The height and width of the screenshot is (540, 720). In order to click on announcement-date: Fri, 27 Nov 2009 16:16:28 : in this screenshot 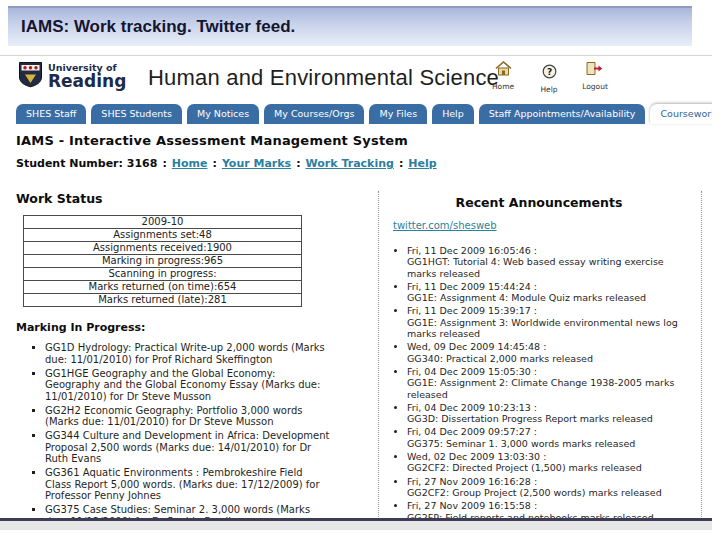, I will do `click(550, 482)`.